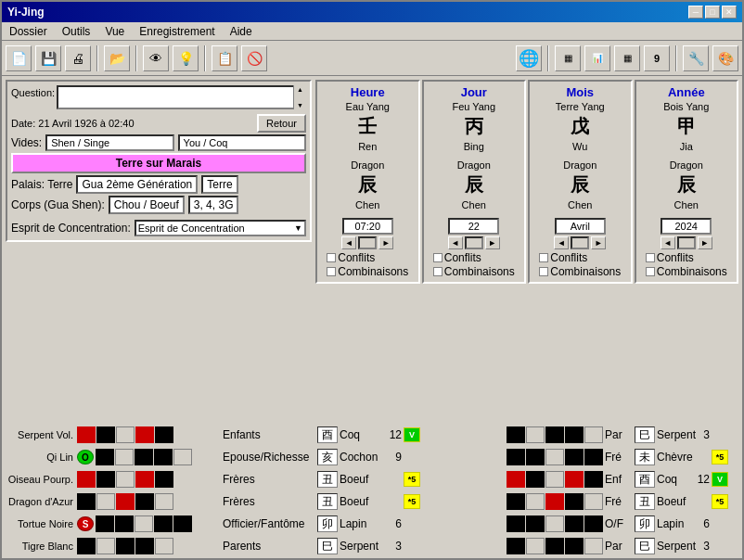 The image size is (744, 560). I want to click on heure-conflicts-check, so click(331, 258).